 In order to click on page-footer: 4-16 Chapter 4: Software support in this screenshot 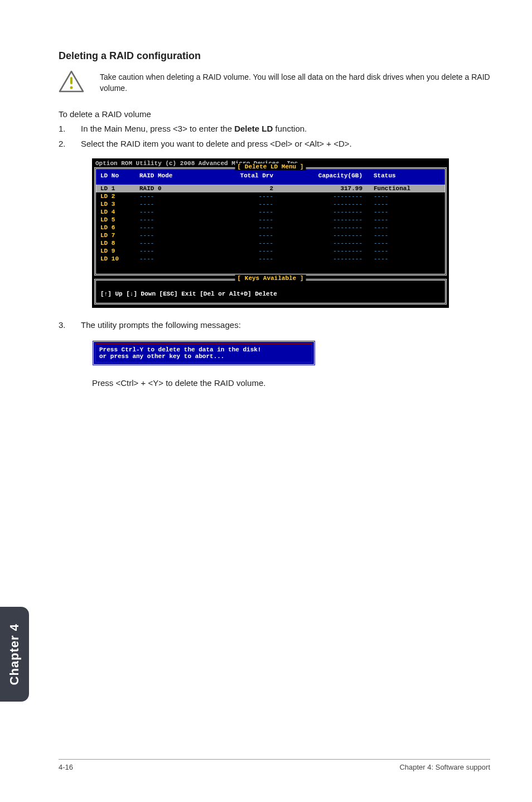, I will do `click(274, 765)`.